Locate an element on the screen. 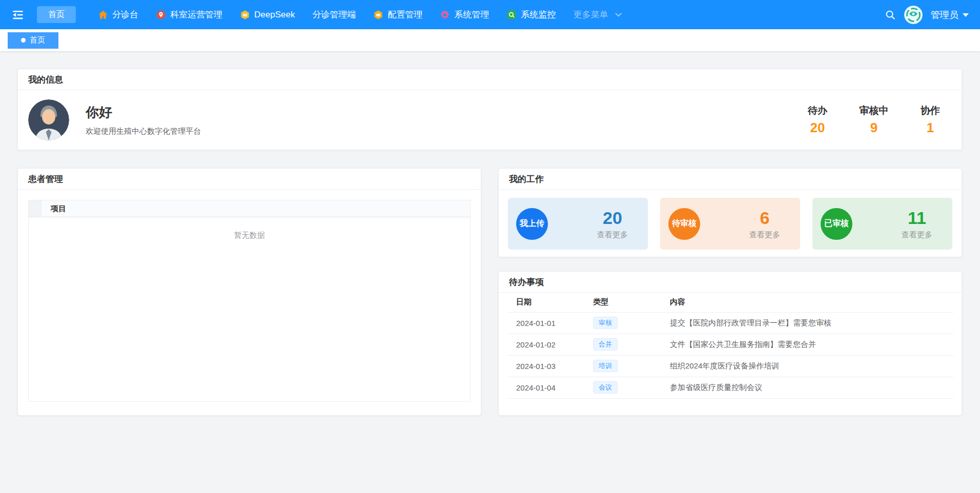 This screenshot has width=980, height=493. type-tag: 会议 is located at coordinates (605, 387).